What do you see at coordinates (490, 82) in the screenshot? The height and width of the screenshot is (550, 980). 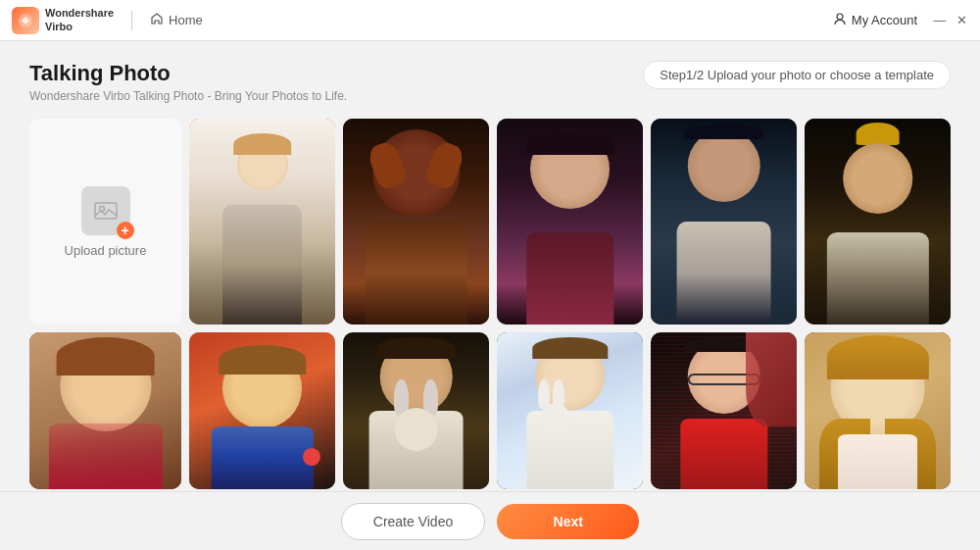 I see `page-header: Talking Photo Wondershare Virbo Talking …` at bounding box center [490, 82].